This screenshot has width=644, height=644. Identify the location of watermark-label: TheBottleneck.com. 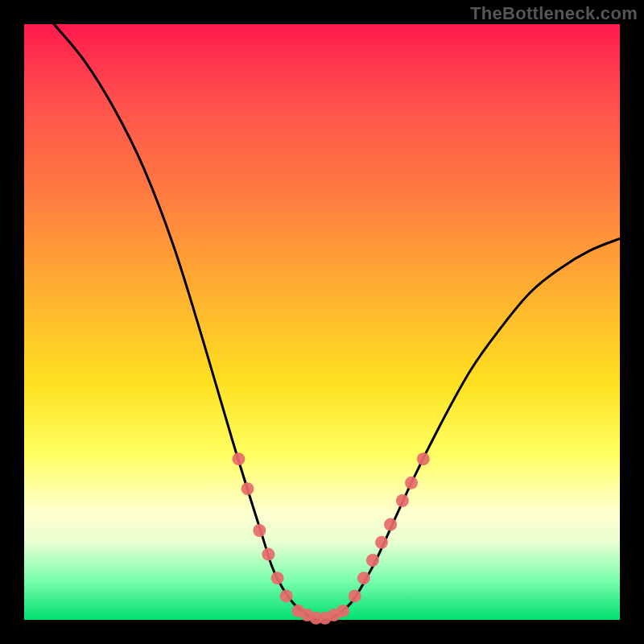
(554, 14).